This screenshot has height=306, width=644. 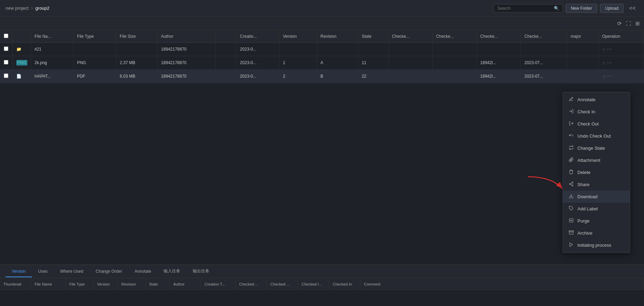 I want to click on bottom-col-checked1: Checked ..., so click(x=251, y=284).